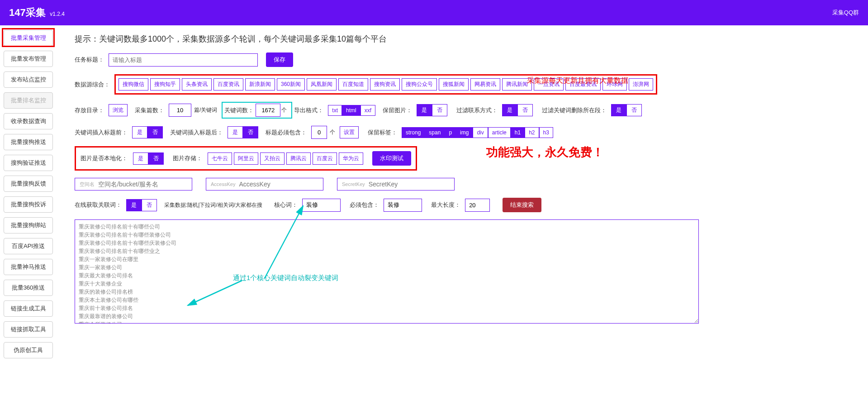  Describe the element at coordinates (351, 158) in the screenshot. I see `provider-5: 华为云` at that location.